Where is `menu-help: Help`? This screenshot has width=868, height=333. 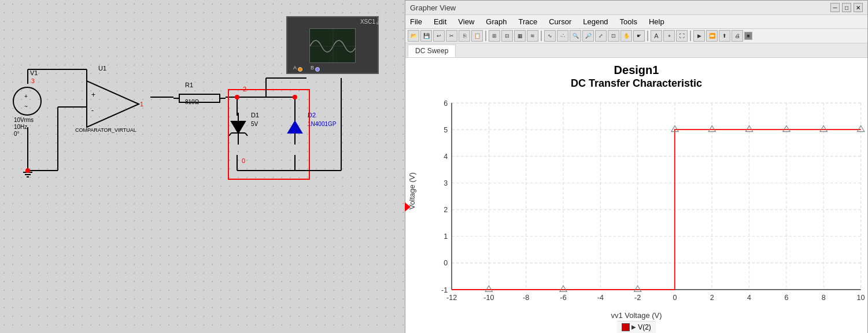 menu-help: Help is located at coordinates (657, 22).